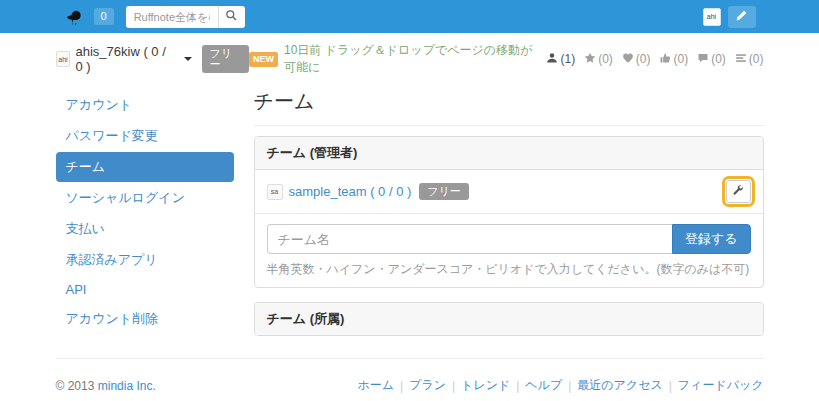 This screenshot has height=401, width=819. I want to click on search-icon, so click(232, 17).